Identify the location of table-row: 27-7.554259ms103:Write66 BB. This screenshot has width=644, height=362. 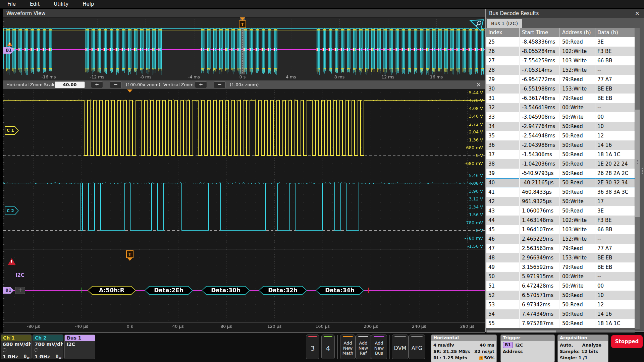
(560, 61).